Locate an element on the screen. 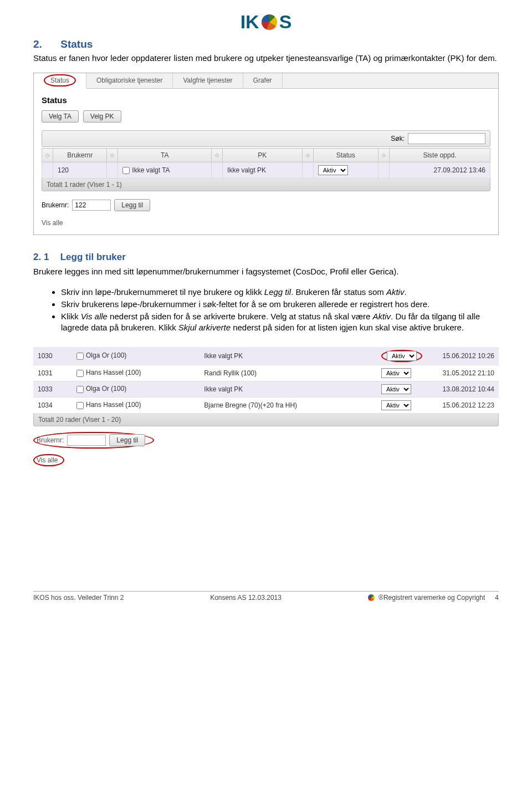  cell-siste: 13.08.2012 10:44 is located at coordinates (463, 389).